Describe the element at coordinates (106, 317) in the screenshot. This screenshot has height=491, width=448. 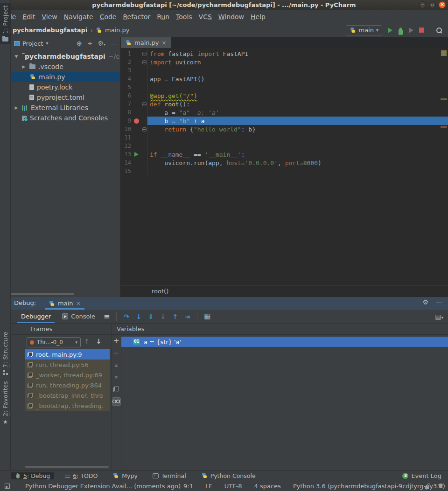
I see `layout-menu-icon: ≡` at that location.